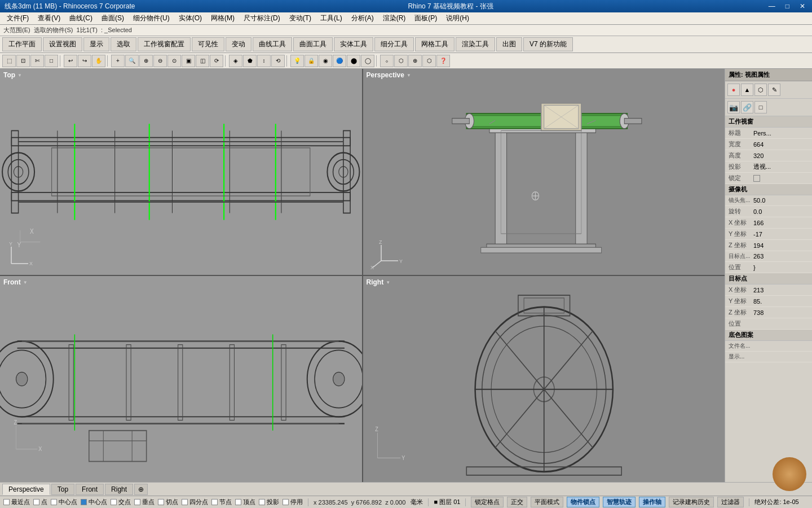 Image resolution: width=812 pixels, height=508 pixels. What do you see at coordinates (83, 502) in the screenshot?
I see `cb-center` at bounding box center [83, 502].